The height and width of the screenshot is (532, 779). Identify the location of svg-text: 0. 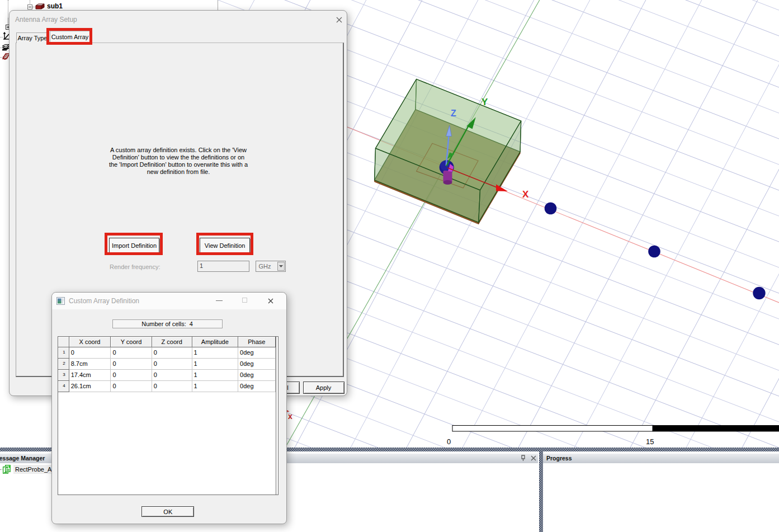
(448, 442).